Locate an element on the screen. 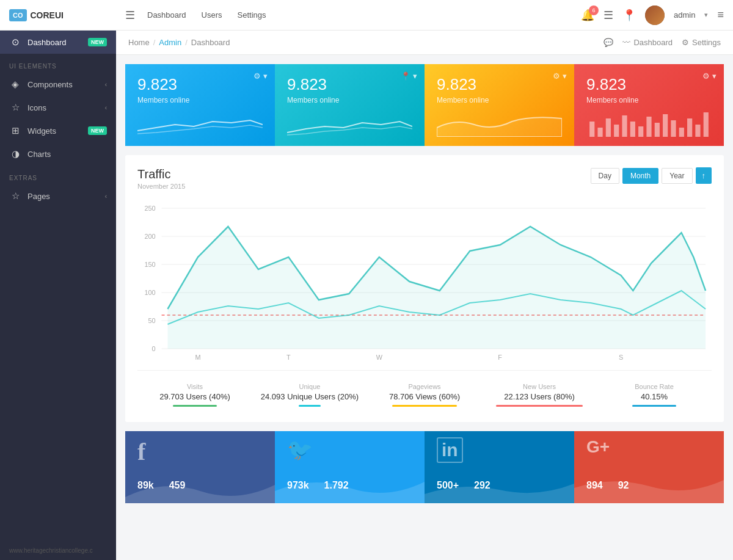  top-nav-links: Dashboard Users Settings is located at coordinates (206, 15).